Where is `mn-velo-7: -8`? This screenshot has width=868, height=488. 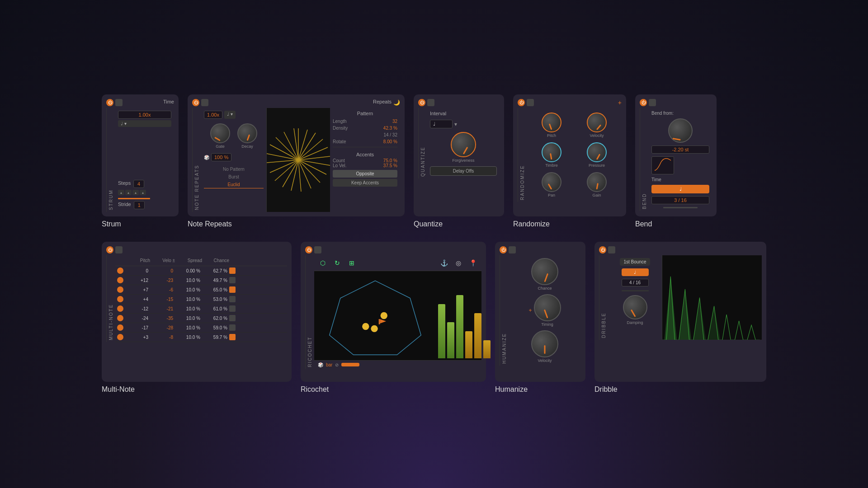 mn-velo-7: -8 is located at coordinates (163, 337).